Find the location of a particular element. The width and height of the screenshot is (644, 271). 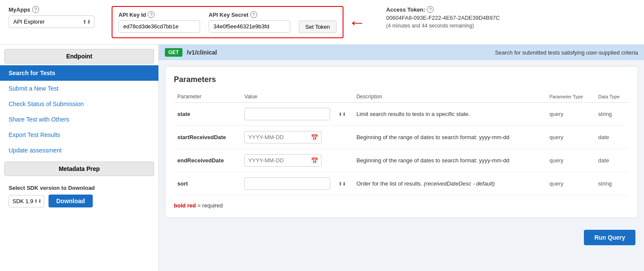

col-header-value: Value is located at coordinates (297, 97).